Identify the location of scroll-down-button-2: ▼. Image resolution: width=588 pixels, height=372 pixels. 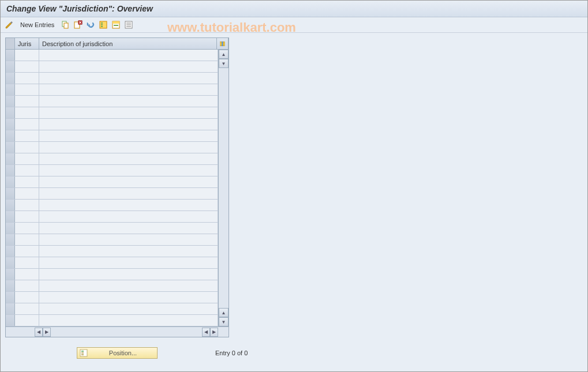
(224, 322).